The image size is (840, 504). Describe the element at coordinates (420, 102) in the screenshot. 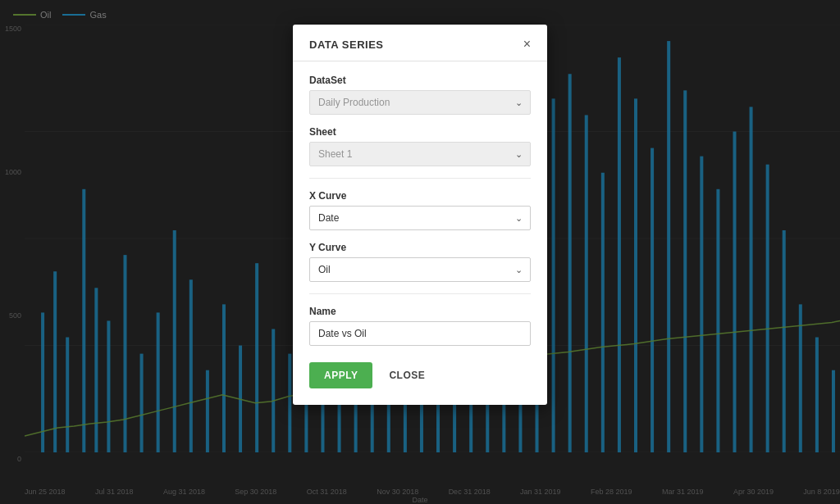

I see `dataset-select: Daily Production` at that location.